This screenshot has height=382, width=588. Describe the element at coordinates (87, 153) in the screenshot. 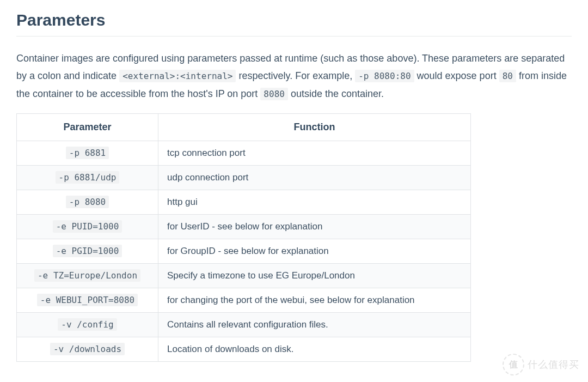

I see `param-code: -p 6881` at that location.